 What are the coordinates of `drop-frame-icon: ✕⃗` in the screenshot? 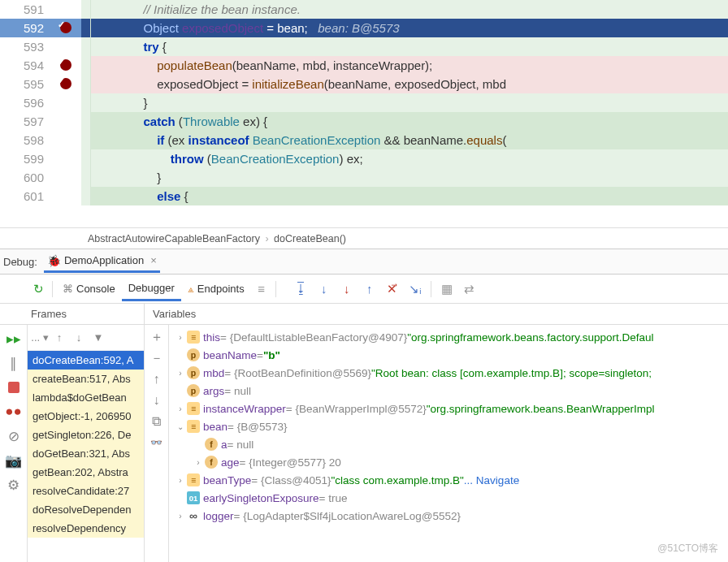 It's located at (392, 289).